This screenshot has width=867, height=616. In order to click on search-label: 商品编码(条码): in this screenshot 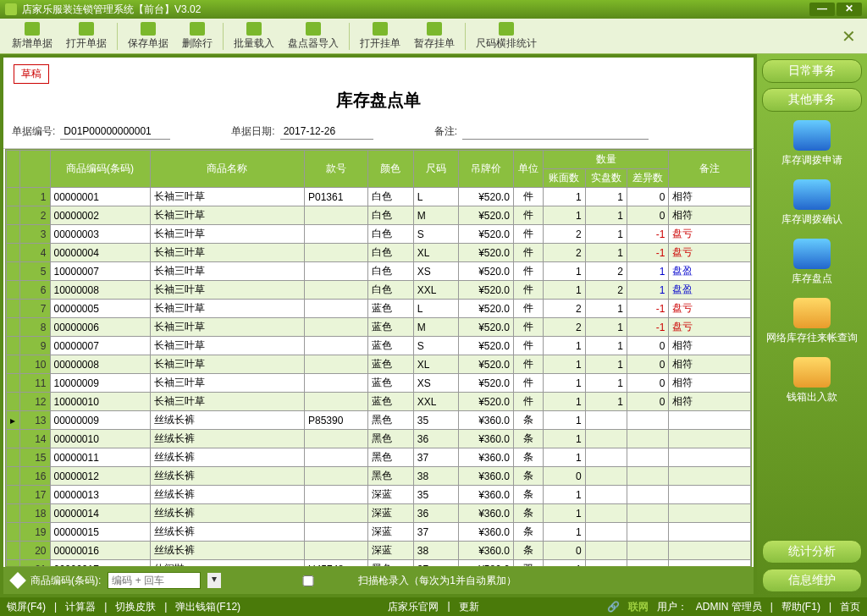, I will do `click(66, 580)`.